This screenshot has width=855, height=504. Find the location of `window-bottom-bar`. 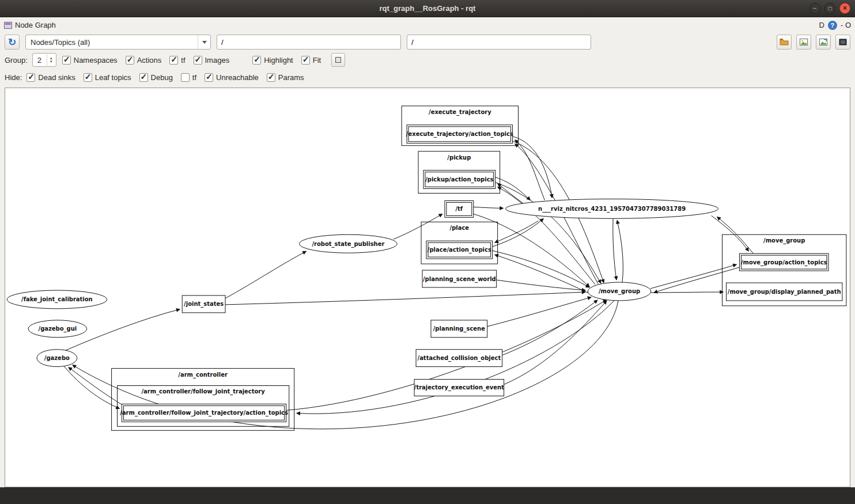

window-bottom-bar is located at coordinates (428, 495).